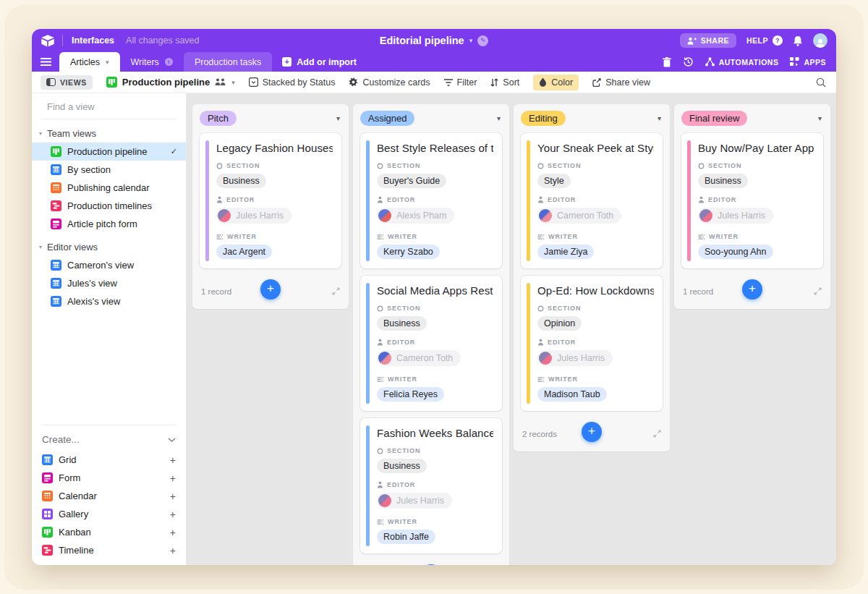 This screenshot has width=868, height=594. I want to click on create-form-button: Form+, so click(109, 478).